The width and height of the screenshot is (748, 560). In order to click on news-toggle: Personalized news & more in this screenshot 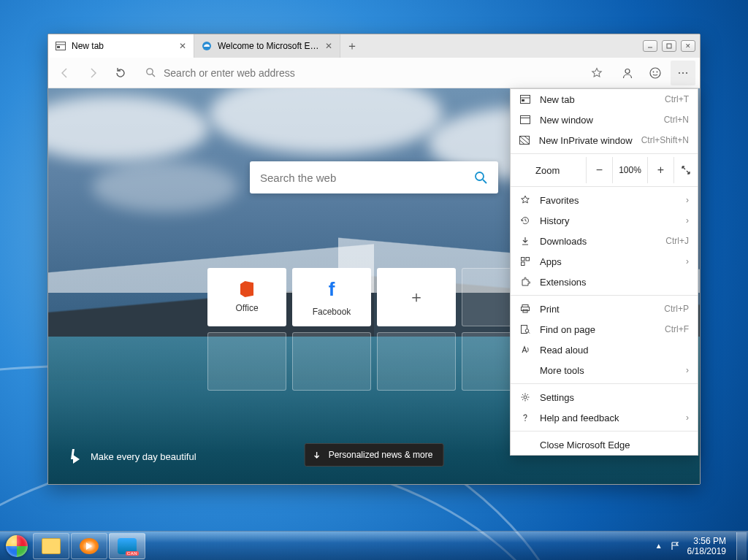, I will do `click(374, 455)`.